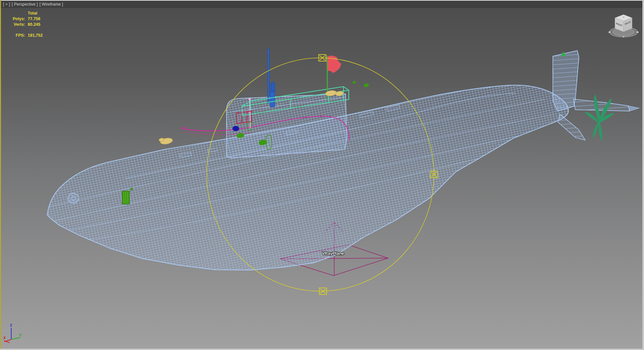 This screenshot has width=644, height=350. I want to click on viewport-statistics: Total Polys: 77.756 Verts: 80.245 FPS: 1…, so click(24, 24).